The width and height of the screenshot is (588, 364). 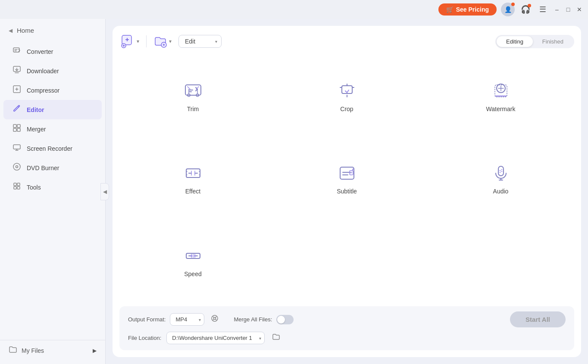 What do you see at coordinates (467, 9) in the screenshot?
I see `see-pricing-button: 🛒 See Pricing` at bounding box center [467, 9].